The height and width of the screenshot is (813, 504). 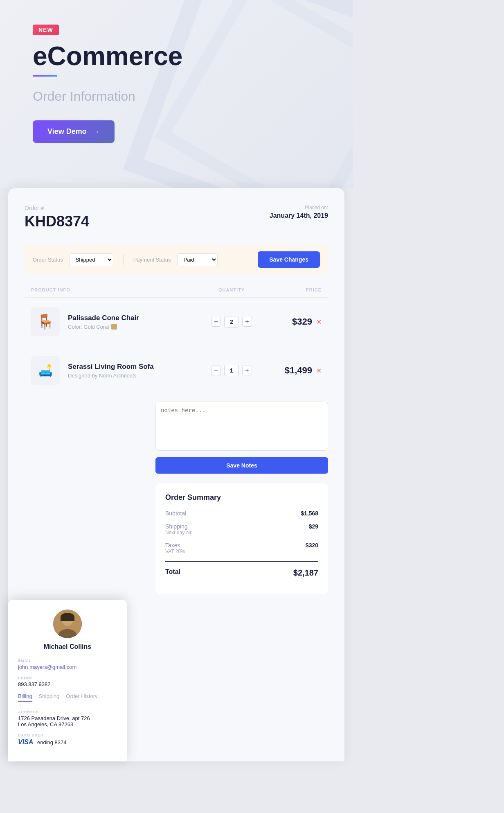 What do you see at coordinates (176, 498) in the screenshot?
I see `lower-section: Save Notes Order Summary Subtotal $1,568…` at bounding box center [176, 498].